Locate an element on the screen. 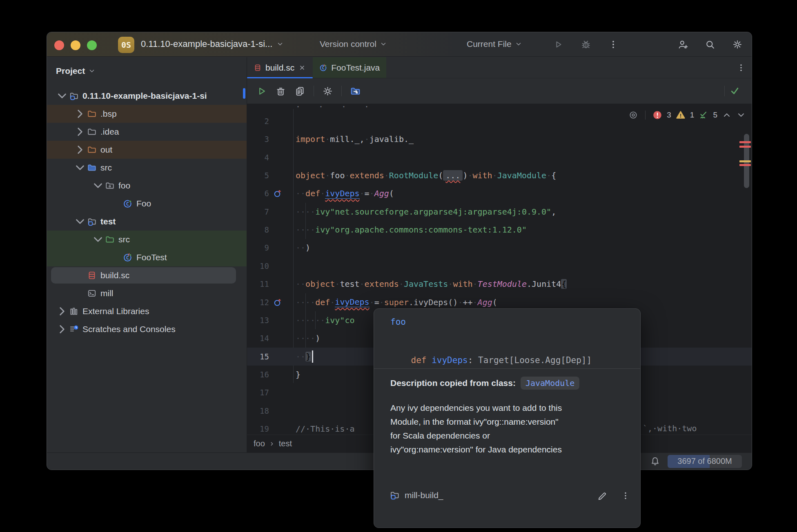  code-line-8: 8····ivy"org.apache.commons:commons-text… is located at coordinates (499, 230).